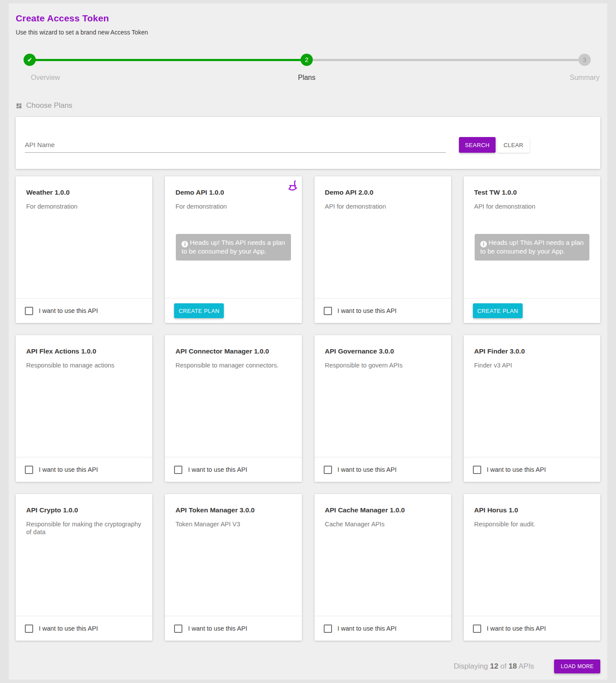  What do you see at coordinates (383, 510) in the screenshot?
I see `api-card-title: API Cache Manager 1.0.0` at bounding box center [383, 510].